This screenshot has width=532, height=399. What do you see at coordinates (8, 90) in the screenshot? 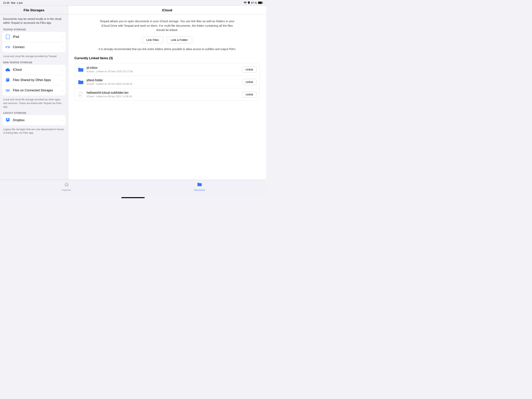
I see `files-connected-icon` at bounding box center [8, 90].